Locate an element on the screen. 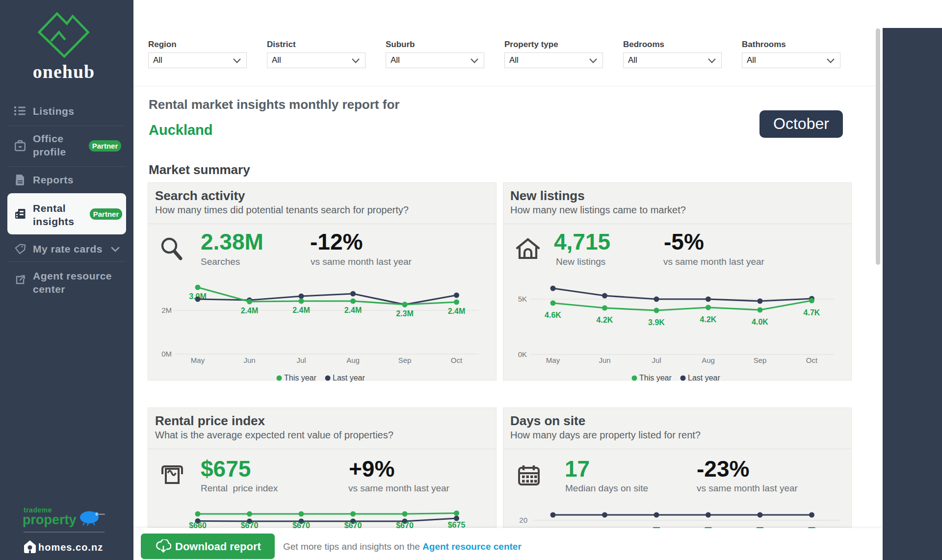 Image resolution: width=942 pixels, height=560 pixels. svg-text: 4.6K is located at coordinates (553, 315).